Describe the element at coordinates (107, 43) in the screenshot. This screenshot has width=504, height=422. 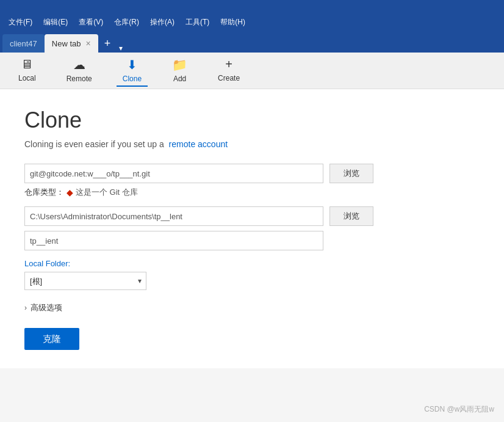
I see `new-tab-button: +` at that location.